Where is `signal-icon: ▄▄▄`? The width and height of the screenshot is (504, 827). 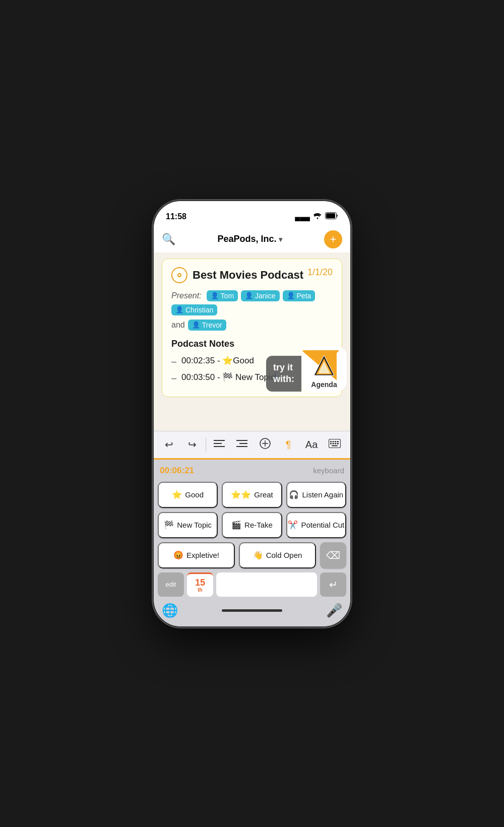 signal-icon: ▄▄▄ is located at coordinates (302, 217).